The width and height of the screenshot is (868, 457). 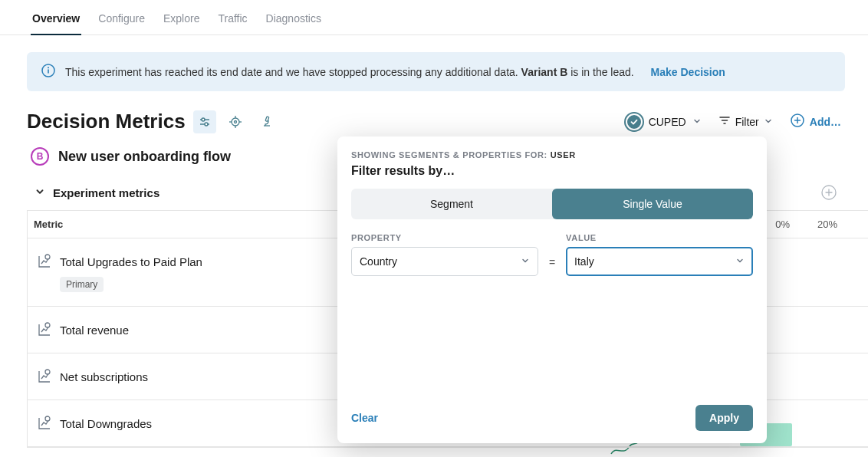 I want to click on section-title: Experiment metrics, so click(x=106, y=193).